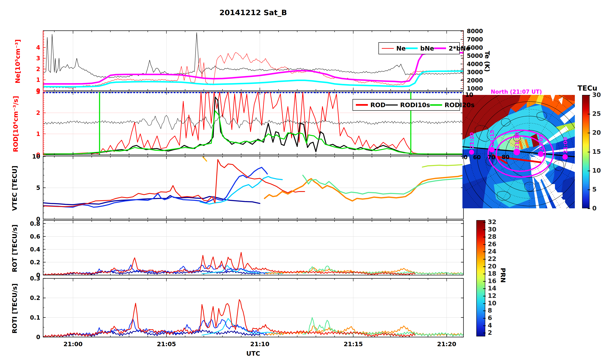  What do you see at coordinates (443, 166) in the screenshot?
I see `series-PRN-ygreen` at bounding box center [443, 166].